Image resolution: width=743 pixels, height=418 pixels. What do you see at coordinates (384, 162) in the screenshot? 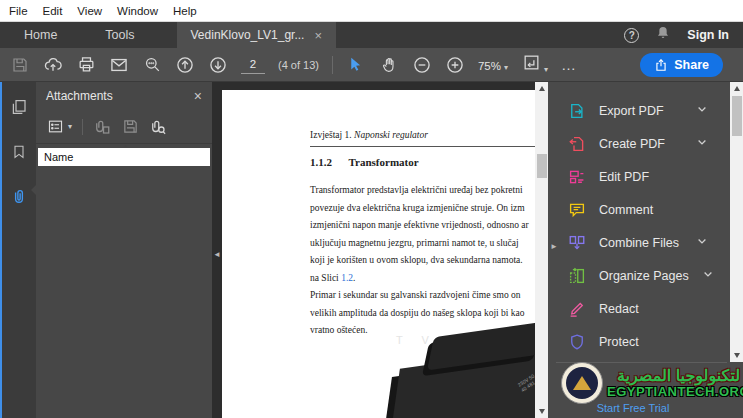
I see `section-title: Transformator` at bounding box center [384, 162].